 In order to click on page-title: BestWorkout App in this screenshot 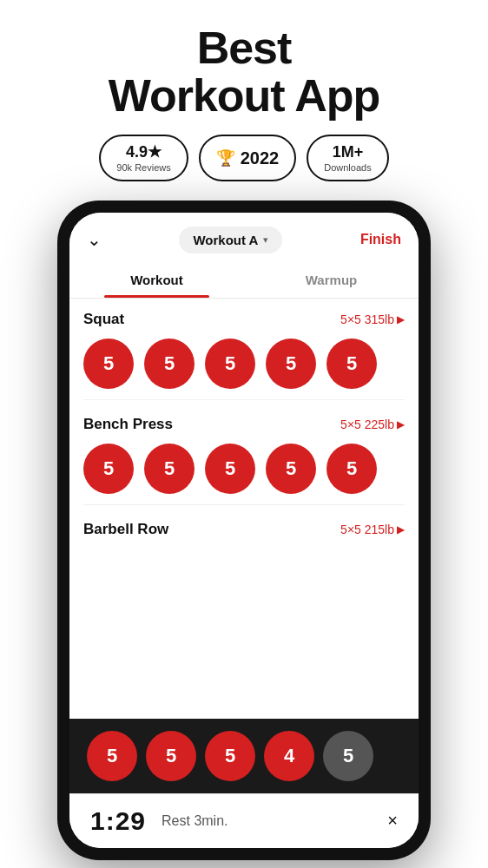, I will do `click(245, 71)`.